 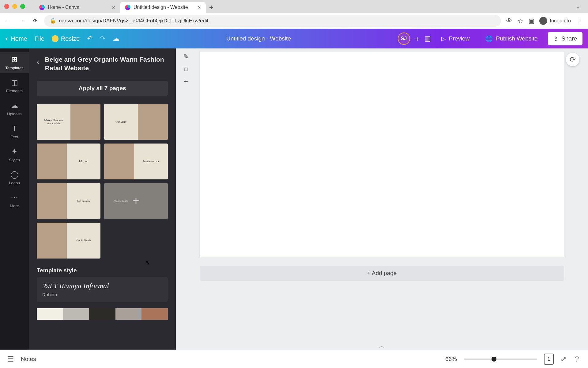 What do you see at coordinates (8, 21) in the screenshot?
I see `nav-back-button: ←` at bounding box center [8, 21].